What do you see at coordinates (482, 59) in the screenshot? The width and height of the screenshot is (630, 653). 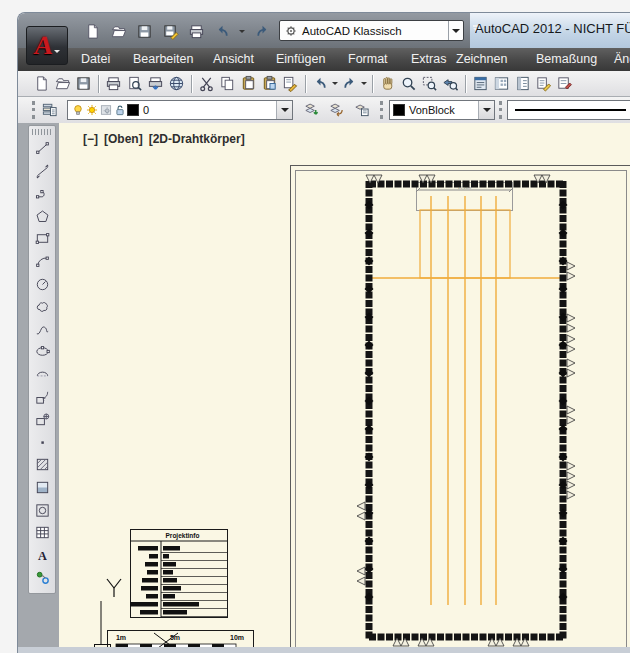 I see `menu-zeichnen: Zeichnen` at bounding box center [482, 59].